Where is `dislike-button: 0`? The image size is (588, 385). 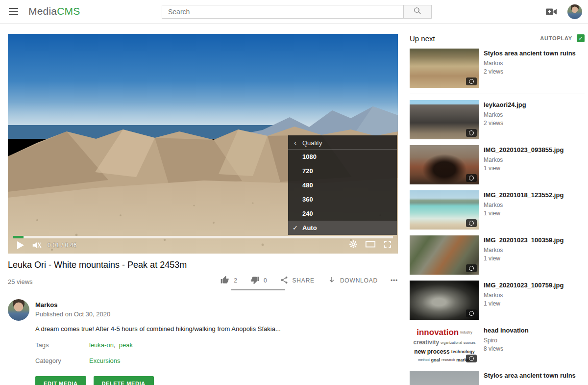
dislike-button: 0 is located at coordinates (259, 281).